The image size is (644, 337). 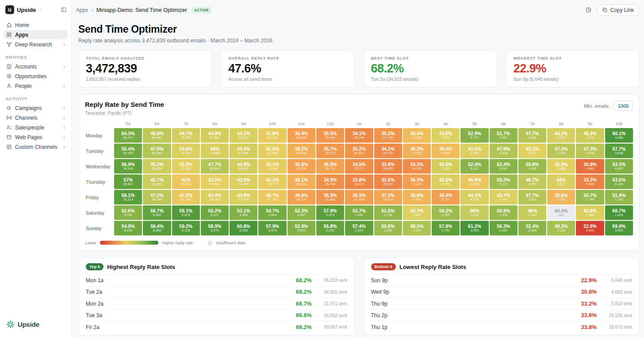 What do you see at coordinates (157, 151) in the screenshot?
I see `heatmap-cell: 47.9%66,340` at bounding box center [157, 151].